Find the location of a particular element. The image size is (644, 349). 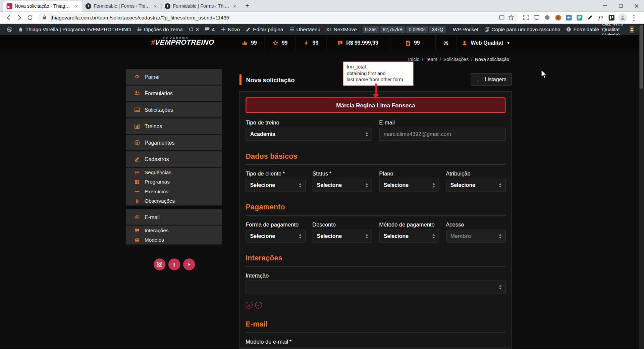

breadcrumb-link: Team is located at coordinates (431, 60).